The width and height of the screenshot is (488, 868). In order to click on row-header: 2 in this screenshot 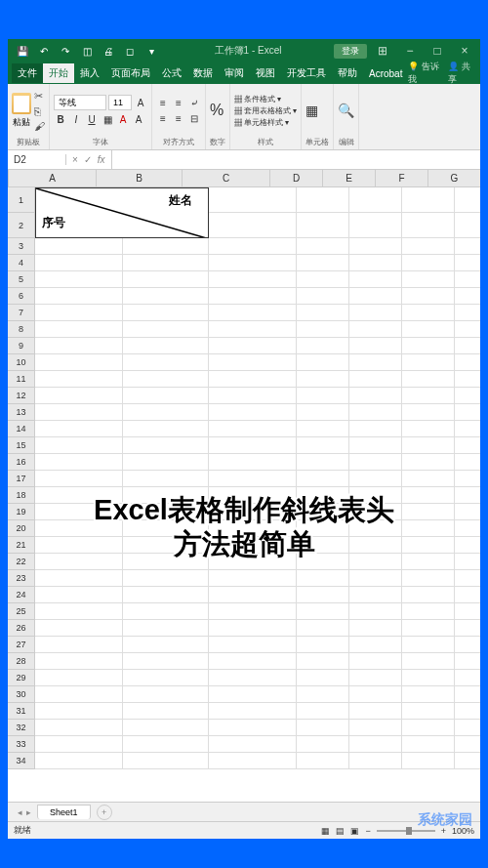, I will do `click(21, 226)`.